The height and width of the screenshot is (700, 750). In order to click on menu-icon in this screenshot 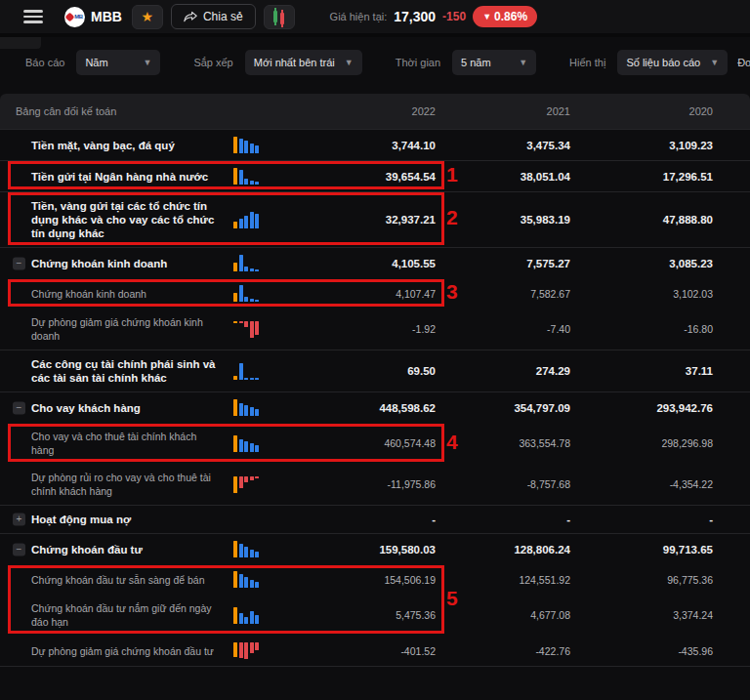, I will do `click(33, 17)`.